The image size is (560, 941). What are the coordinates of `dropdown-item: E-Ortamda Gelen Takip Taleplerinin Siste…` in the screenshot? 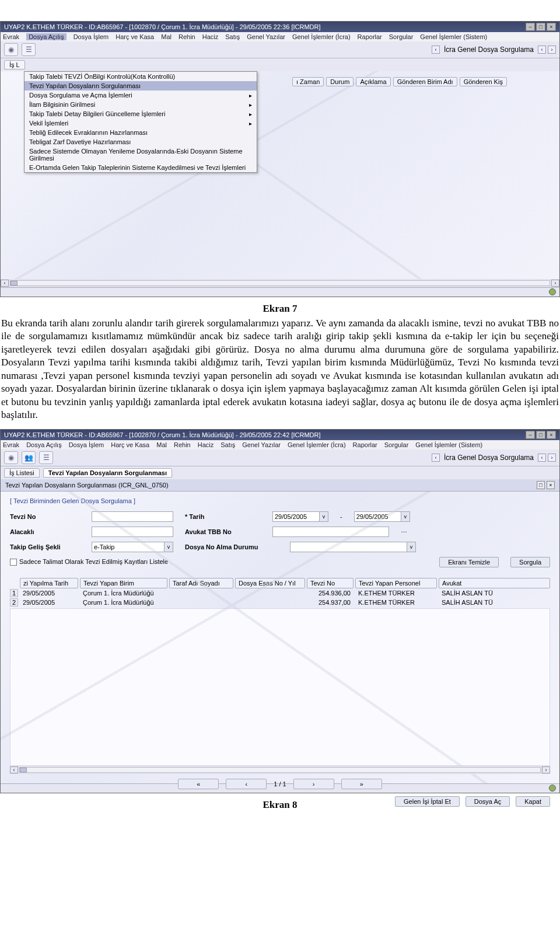 It's located at (141, 168).